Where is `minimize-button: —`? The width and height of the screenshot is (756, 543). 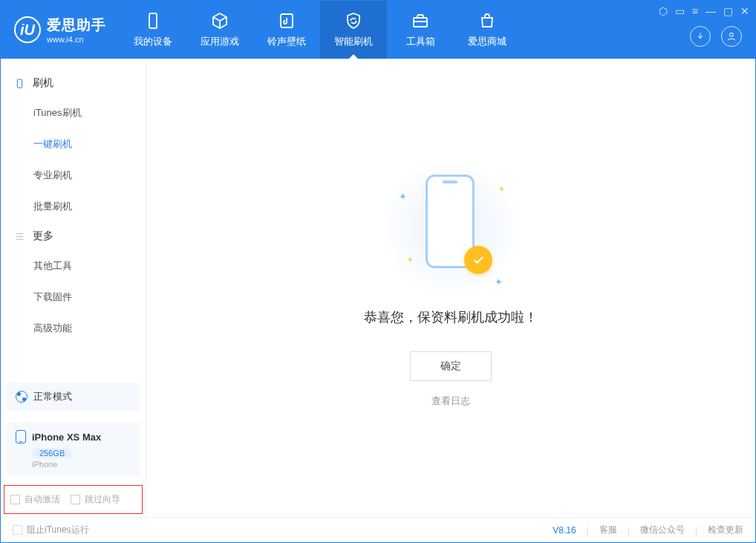
minimize-button: — is located at coordinates (711, 11).